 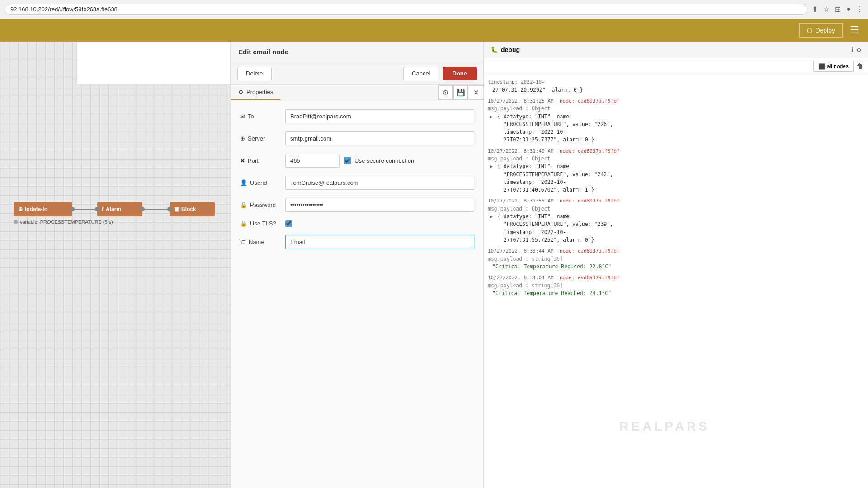 I want to click on name-input, so click(x=380, y=242).